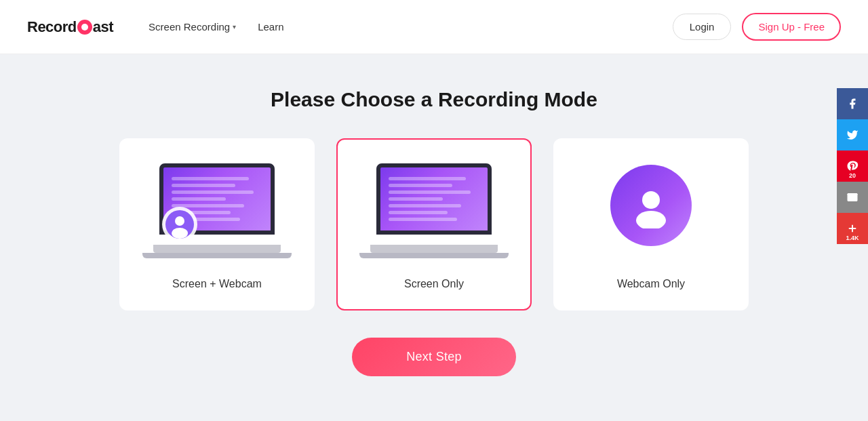 This screenshot has height=421, width=868. Describe the element at coordinates (71, 27) in the screenshot. I see `logo: Recordast` at that location.